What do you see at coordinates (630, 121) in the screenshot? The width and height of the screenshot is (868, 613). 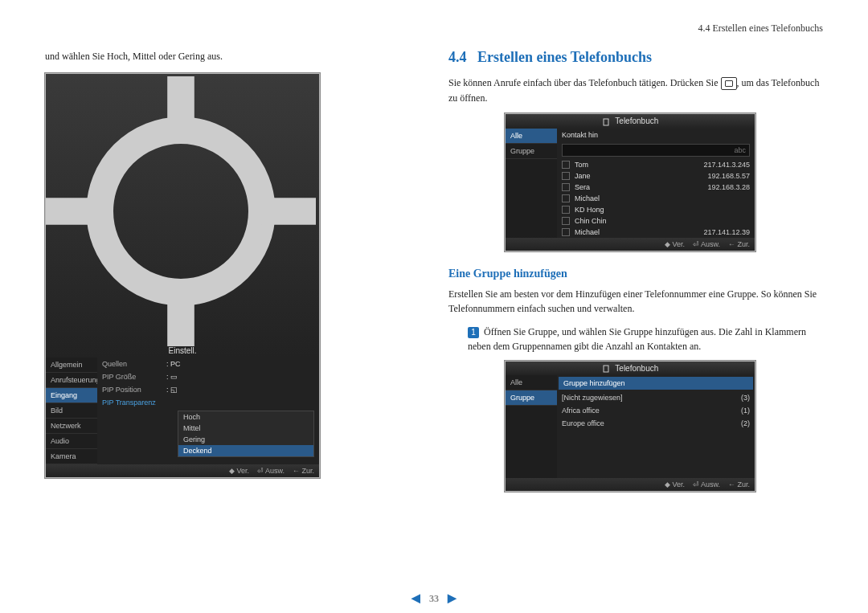 I see `phonebook-window-title: Telefonbuch` at bounding box center [630, 121].